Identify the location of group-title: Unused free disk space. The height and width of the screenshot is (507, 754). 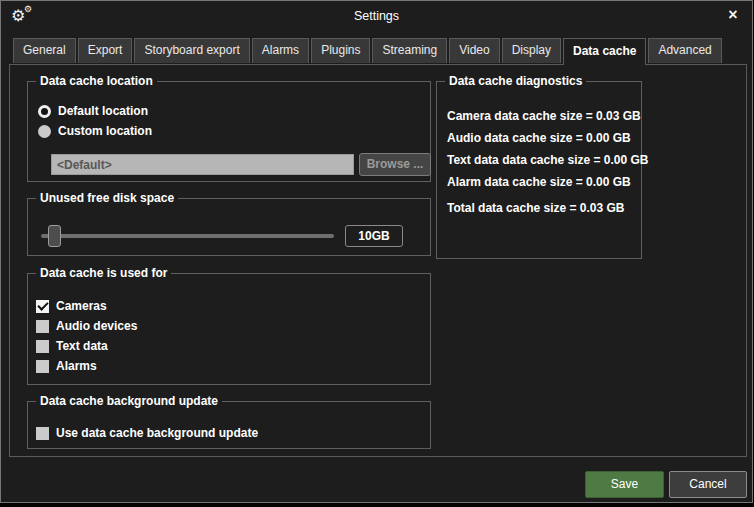
(107, 198).